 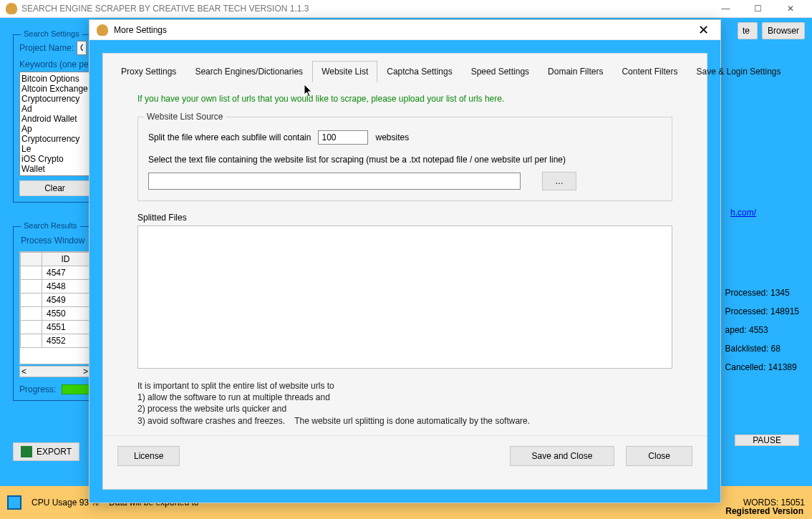 I want to click on list-item: Bitcoin Options, so click(x=54, y=79).